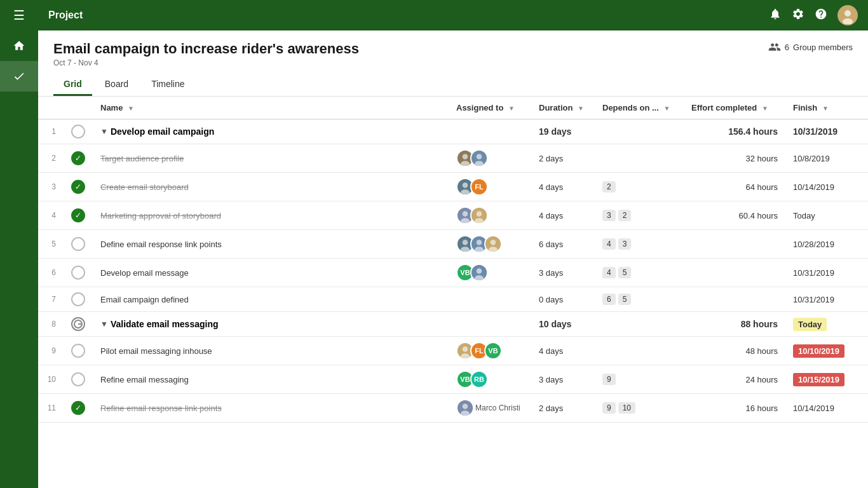 This screenshot has height=488, width=868. What do you see at coordinates (72, 85) in the screenshot?
I see `tab-grid: Grid` at bounding box center [72, 85].